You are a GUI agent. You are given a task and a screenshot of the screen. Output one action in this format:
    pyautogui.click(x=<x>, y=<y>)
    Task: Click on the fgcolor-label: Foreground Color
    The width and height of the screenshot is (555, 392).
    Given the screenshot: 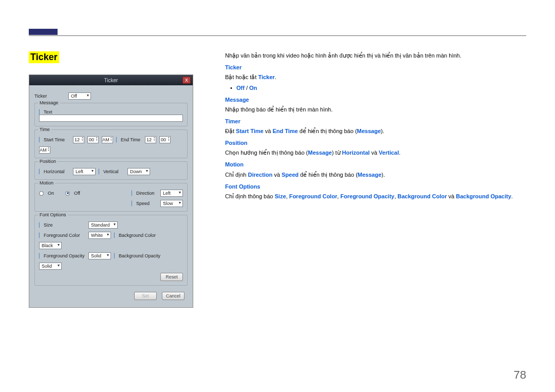 What is the action you would take?
    pyautogui.click(x=62, y=235)
    